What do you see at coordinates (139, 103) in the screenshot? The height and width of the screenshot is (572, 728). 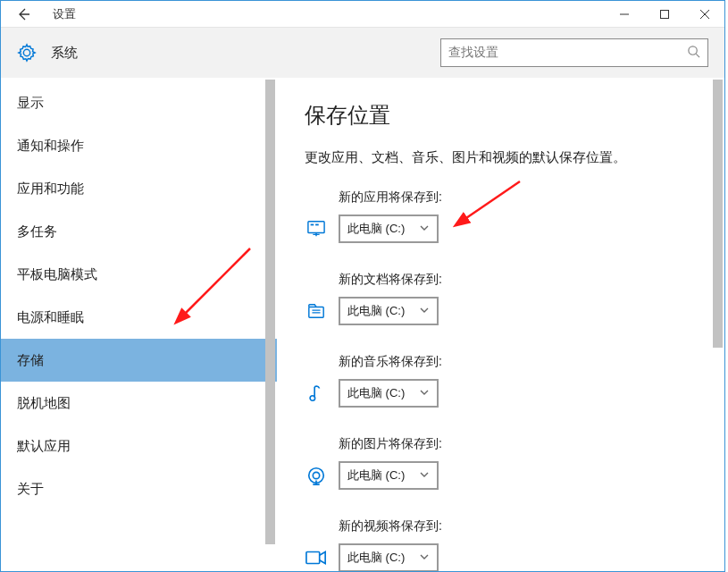 I see `sidebar-item-0: 显示` at bounding box center [139, 103].